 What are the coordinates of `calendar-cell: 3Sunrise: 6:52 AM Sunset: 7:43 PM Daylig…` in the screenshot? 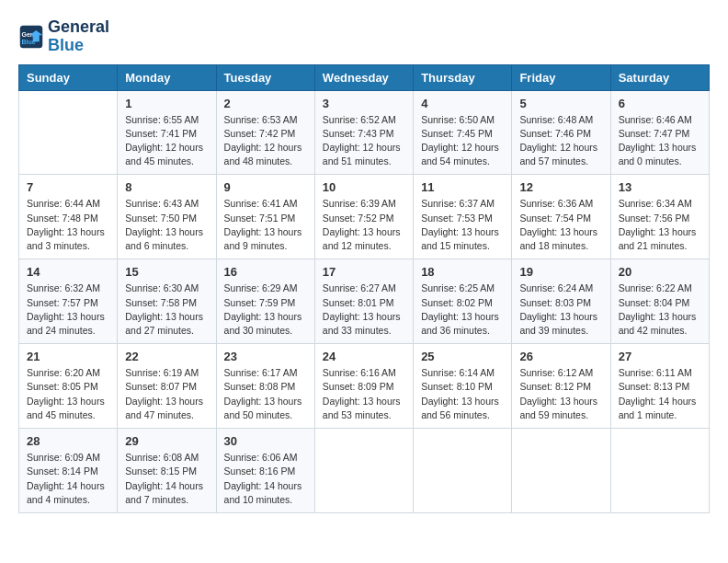 It's located at (364, 132).